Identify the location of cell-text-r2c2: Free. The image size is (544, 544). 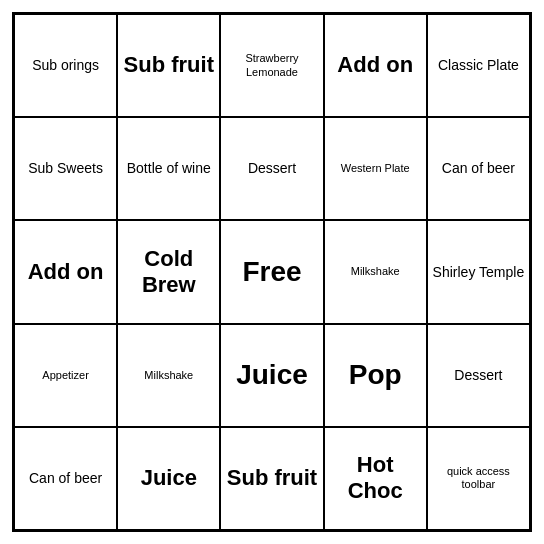
(272, 272).